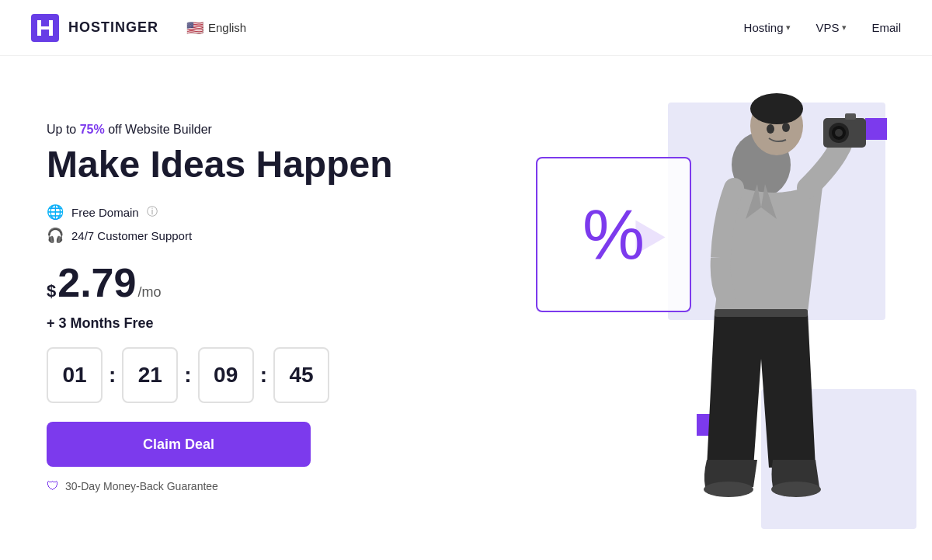 The width and height of the screenshot is (932, 560). Describe the element at coordinates (45, 28) in the screenshot. I see `hostinger-logo-icon` at that location.